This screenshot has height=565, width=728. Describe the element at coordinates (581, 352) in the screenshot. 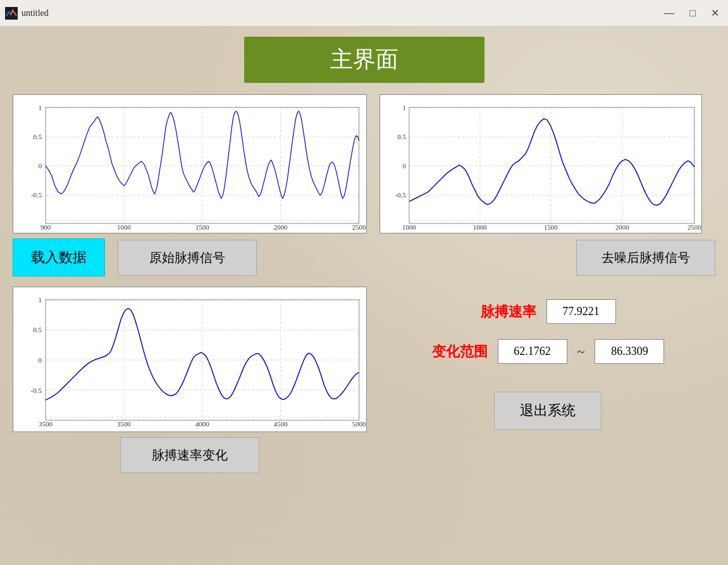

I see `range-tilde: ~` at that location.